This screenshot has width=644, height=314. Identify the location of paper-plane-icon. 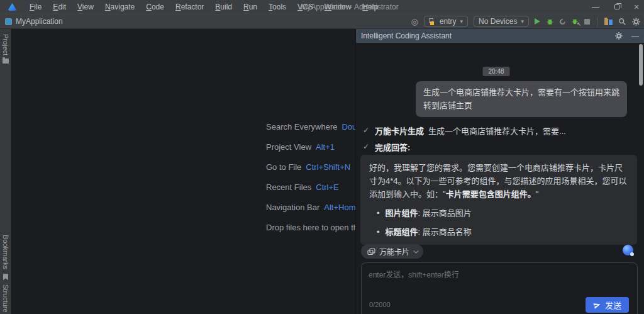
(597, 305).